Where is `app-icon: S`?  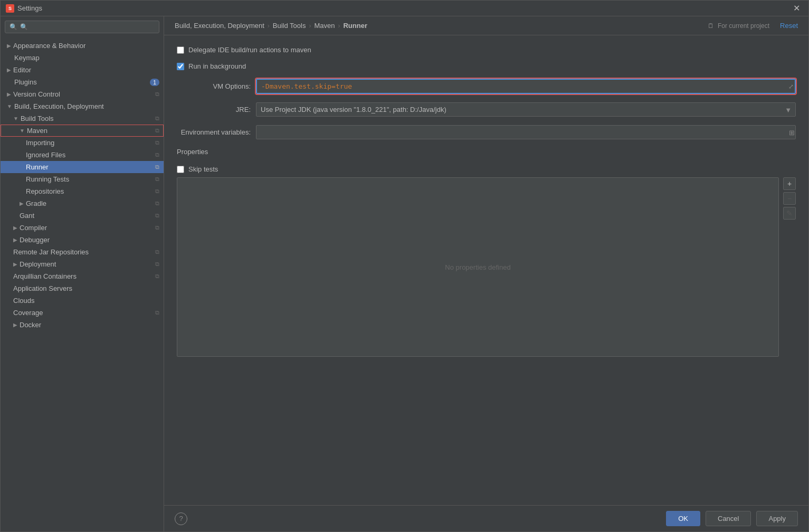
app-icon: S is located at coordinates (10, 8).